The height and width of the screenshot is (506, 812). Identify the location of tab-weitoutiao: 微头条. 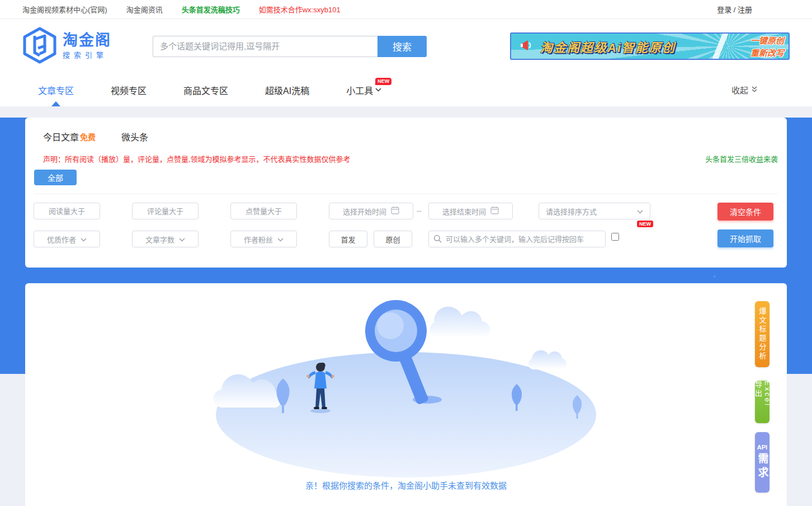
(135, 137).